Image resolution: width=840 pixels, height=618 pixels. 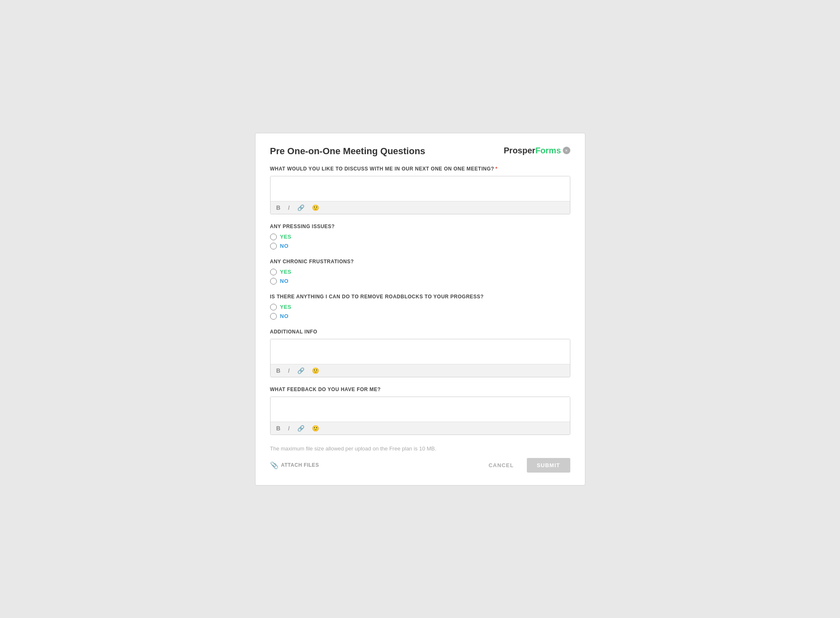 What do you see at coordinates (420, 459) in the screenshot?
I see `form-footer: The maximum file size allowed per upload…` at bounding box center [420, 459].